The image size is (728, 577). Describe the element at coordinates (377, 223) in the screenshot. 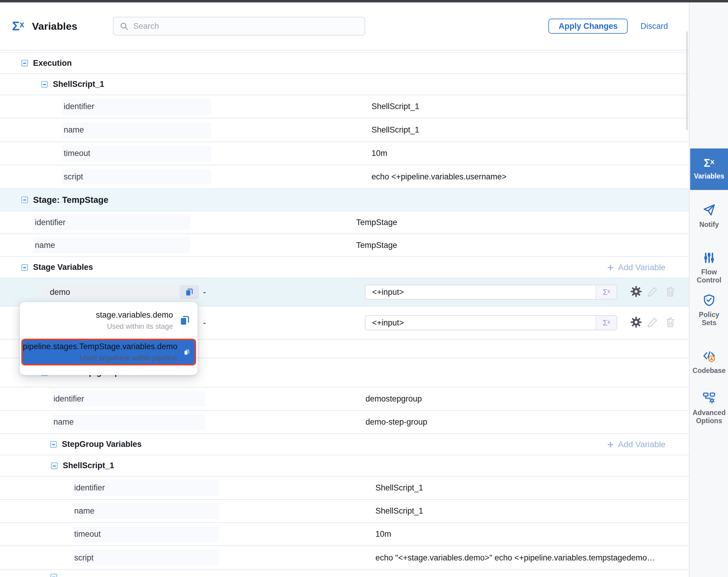

I see `prop-value: TempStage` at that location.